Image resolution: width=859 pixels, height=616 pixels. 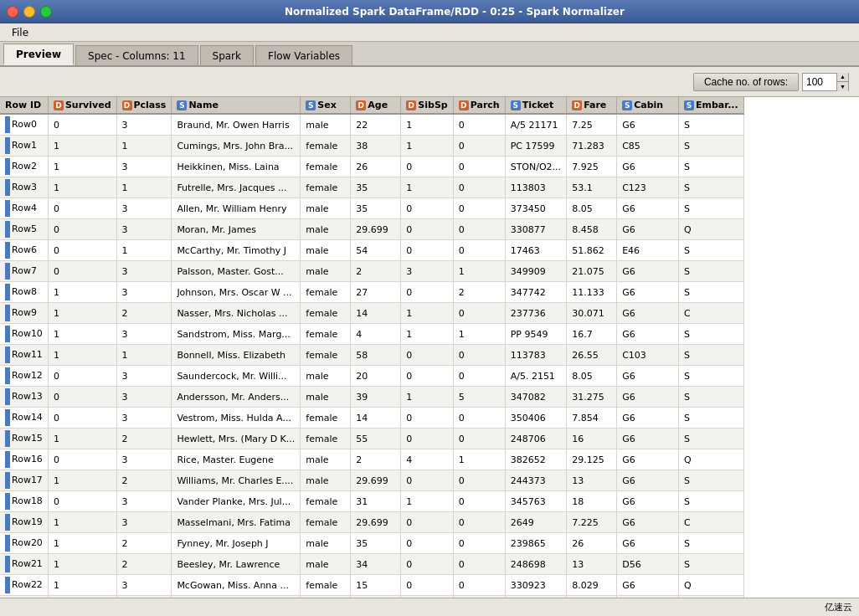 I want to click on menu-file: File, so click(x=20, y=33).